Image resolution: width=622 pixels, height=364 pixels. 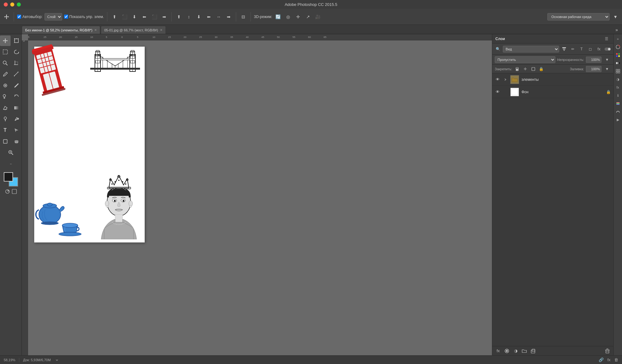 I want to click on align-bottom-icon: ⬇, so click(x=134, y=17).